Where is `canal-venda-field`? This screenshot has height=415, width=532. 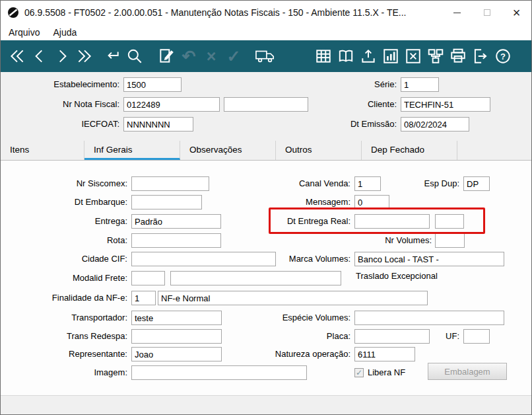 canal-venda-field is located at coordinates (368, 184).